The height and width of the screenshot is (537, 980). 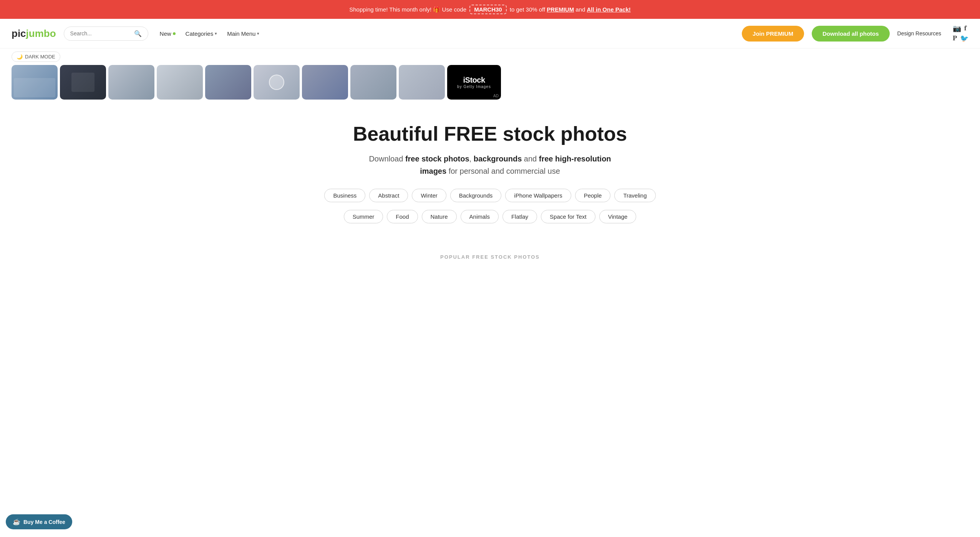 What do you see at coordinates (851, 34) in the screenshot?
I see `download-all-button: Download all photos` at bounding box center [851, 34].